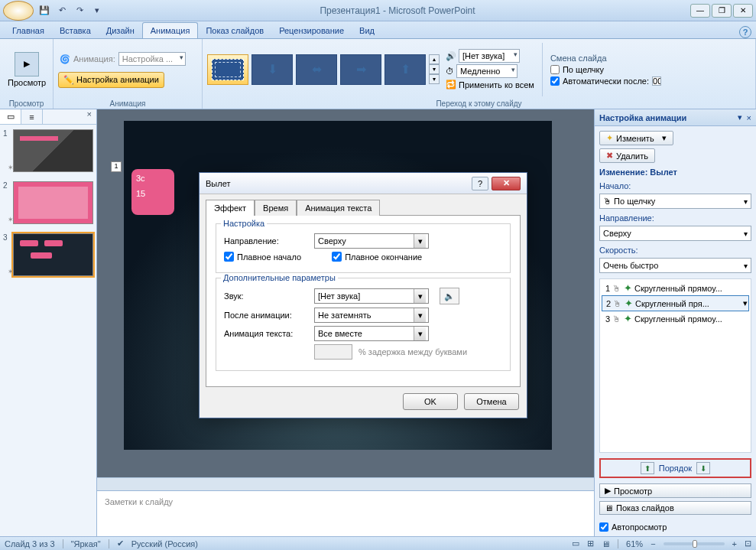  What do you see at coordinates (235, 31) in the screenshot?
I see `tab-slideshow: Показ слайдов` at bounding box center [235, 31].